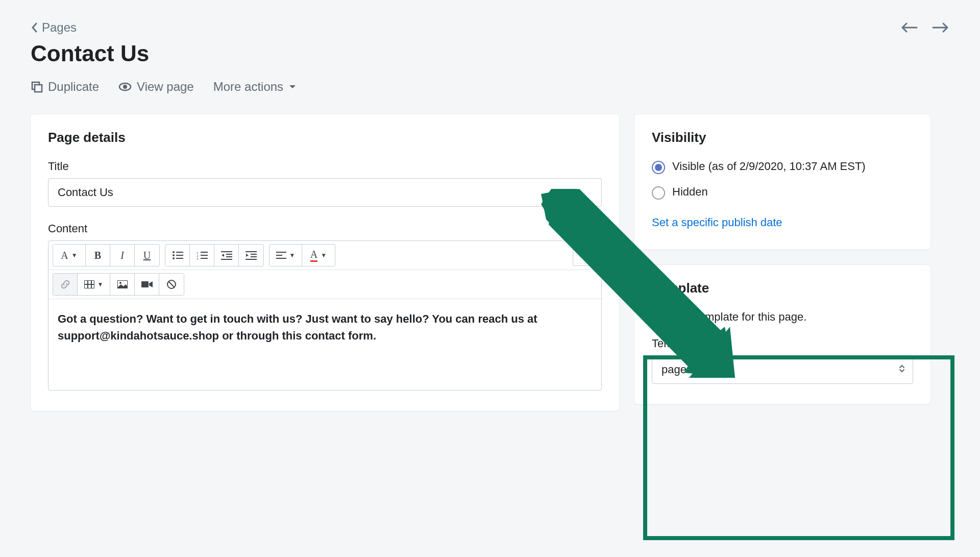  What do you see at coordinates (782, 317) in the screenshot?
I see `template-description: Select a template for this page.` at bounding box center [782, 317].